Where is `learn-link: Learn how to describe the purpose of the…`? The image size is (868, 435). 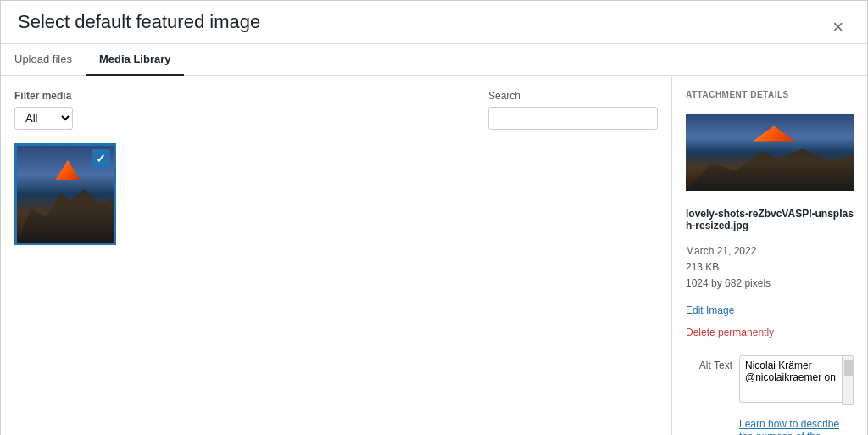 learn-link: Learn how to describe the purpose of the… is located at coordinates (789, 427).